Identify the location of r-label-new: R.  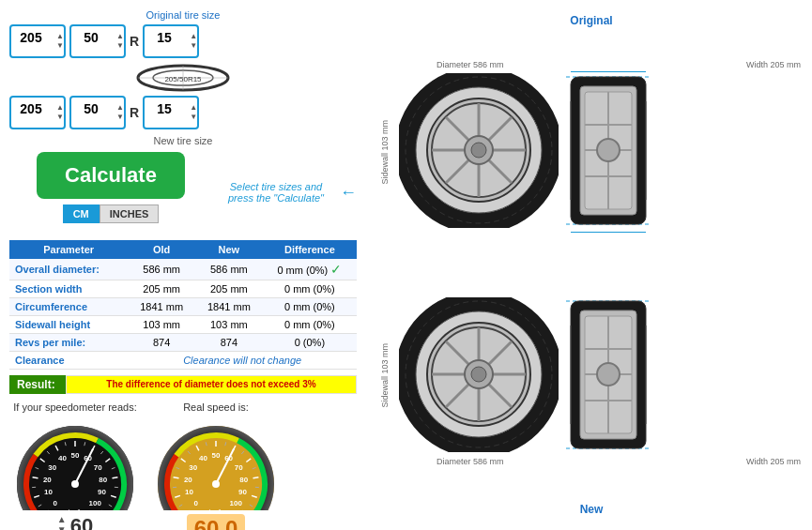
(134, 113).